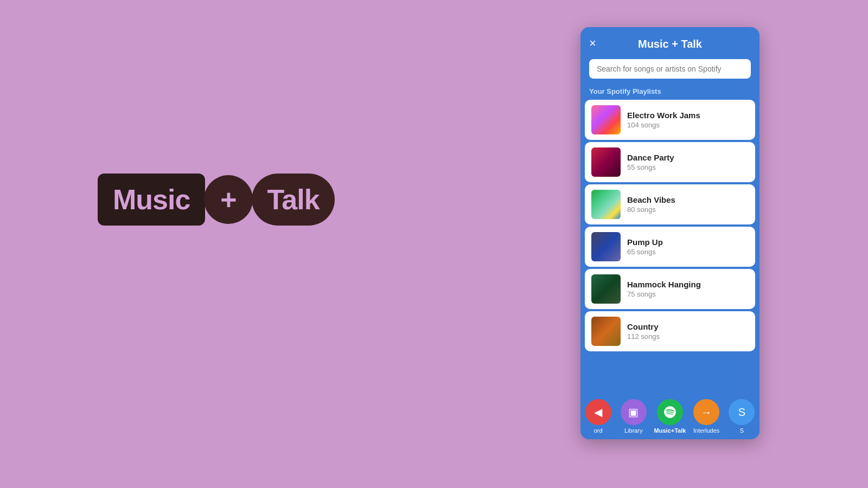 The height and width of the screenshot is (488, 868). What do you see at coordinates (688, 157) in the screenshot?
I see `playlist-name: Dance Party` at bounding box center [688, 157].